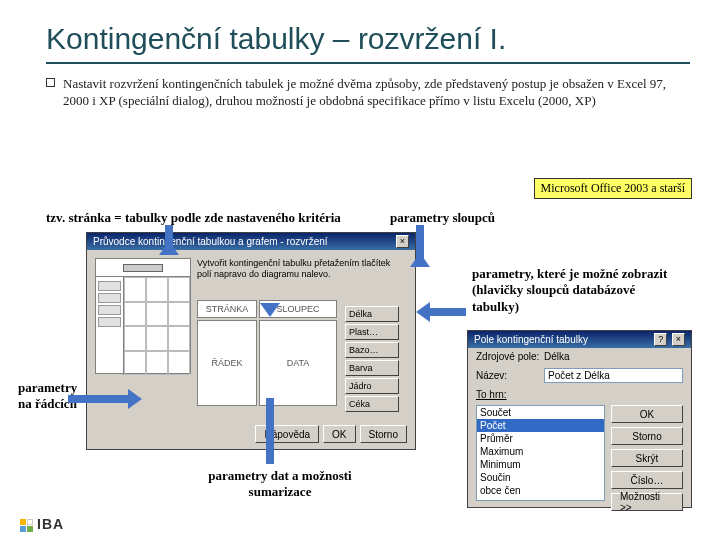 This screenshot has width=720, height=540. I want to click on field-list: Délka Plast… Bazo… Barva Jádro Céka, so click(372, 359).